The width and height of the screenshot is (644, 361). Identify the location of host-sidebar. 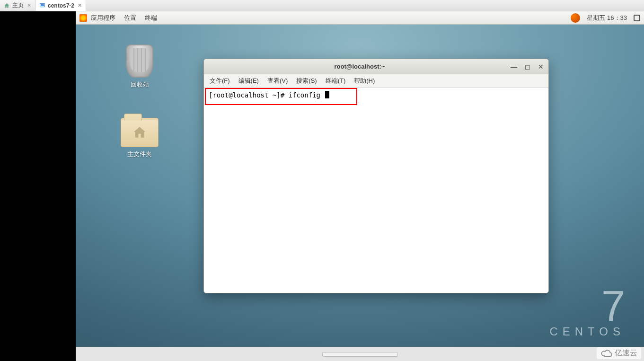
(38, 186).